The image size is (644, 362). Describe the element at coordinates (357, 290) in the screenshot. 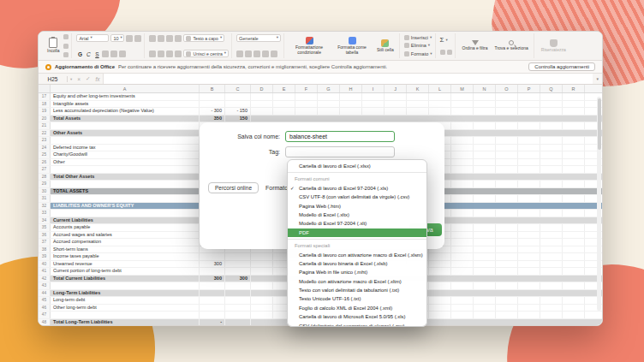

I see `format-option: Testo con valori delimitati da tabulazio…` at that location.